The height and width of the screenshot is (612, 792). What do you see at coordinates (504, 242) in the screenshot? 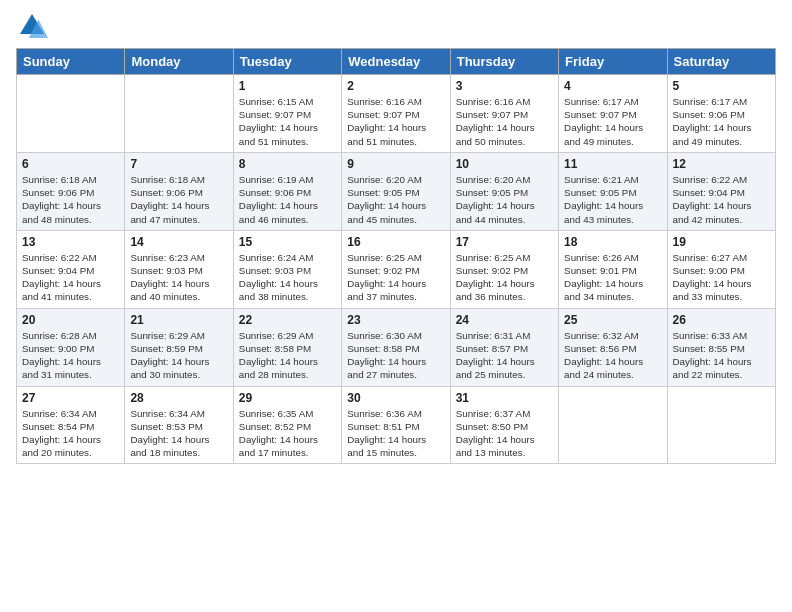
I see `day-number: 17` at bounding box center [504, 242].